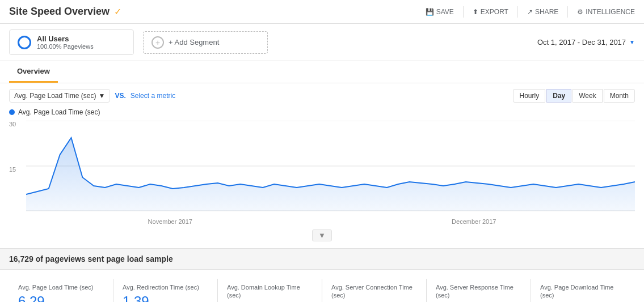 This screenshot has height=302, width=644. I want to click on metric-label-5: Avg. Page Download Time (sec), so click(583, 291).